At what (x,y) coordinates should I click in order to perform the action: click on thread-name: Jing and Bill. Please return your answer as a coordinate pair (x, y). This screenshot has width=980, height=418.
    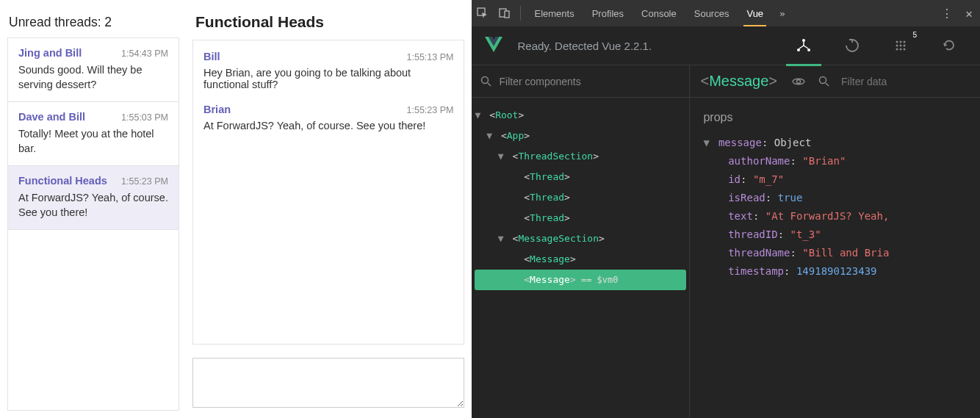
    Looking at the image, I should click on (50, 53).